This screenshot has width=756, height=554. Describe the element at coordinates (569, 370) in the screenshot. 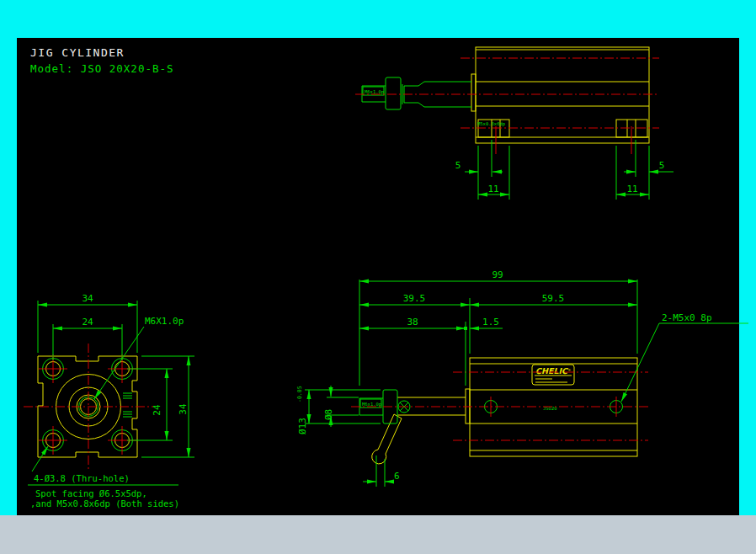

I see `brand-reg-mark: ®` at that location.